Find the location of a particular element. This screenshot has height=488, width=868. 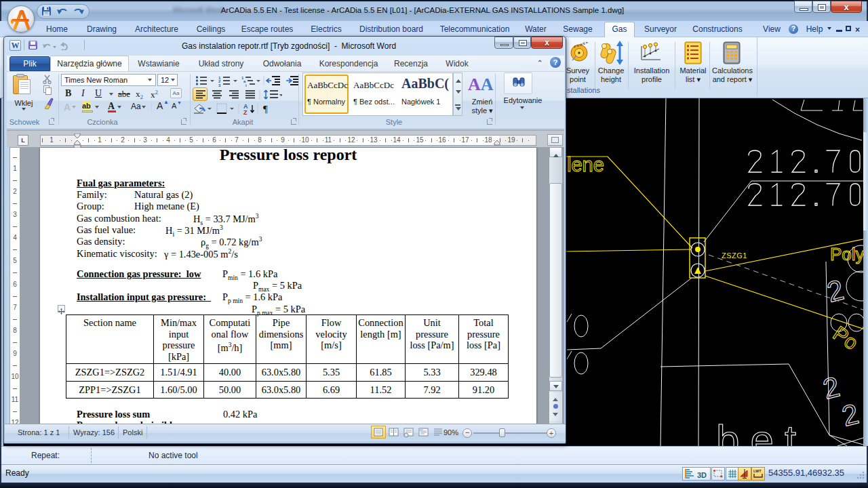

svg-text: bet is located at coordinates (762, 431).